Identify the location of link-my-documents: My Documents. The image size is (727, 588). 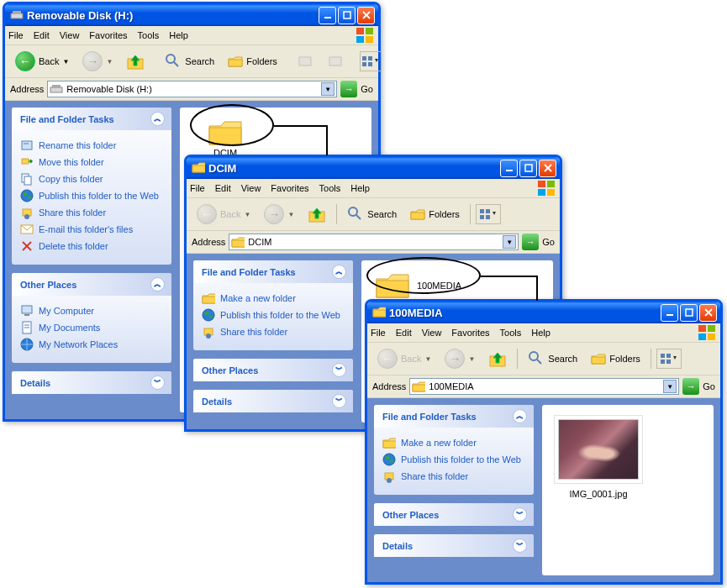
(92, 328).